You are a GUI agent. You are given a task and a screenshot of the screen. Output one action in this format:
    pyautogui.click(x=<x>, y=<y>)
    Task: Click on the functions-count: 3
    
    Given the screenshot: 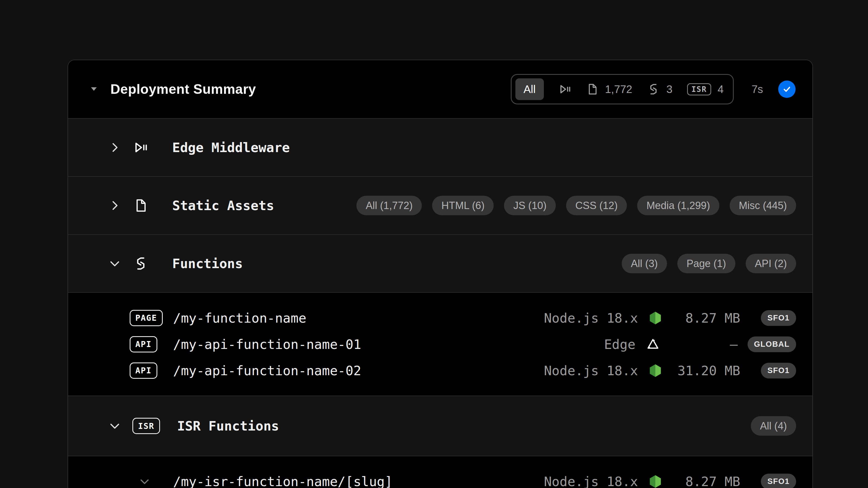 What is the action you would take?
    pyautogui.click(x=670, y=89)
    